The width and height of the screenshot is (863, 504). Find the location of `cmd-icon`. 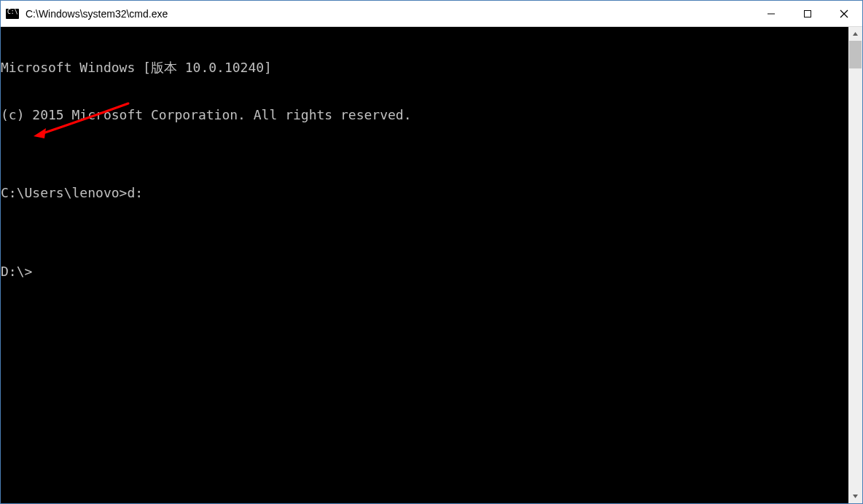

cmd-icon is located at coordinates (12, 14).